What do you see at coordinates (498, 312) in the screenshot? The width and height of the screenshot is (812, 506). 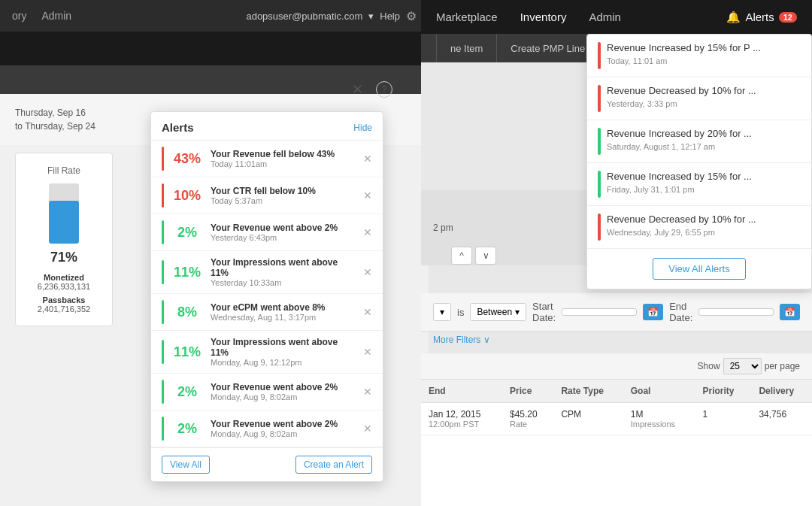 I see `between-select: Between ▾` at bounding box center [498, 312].